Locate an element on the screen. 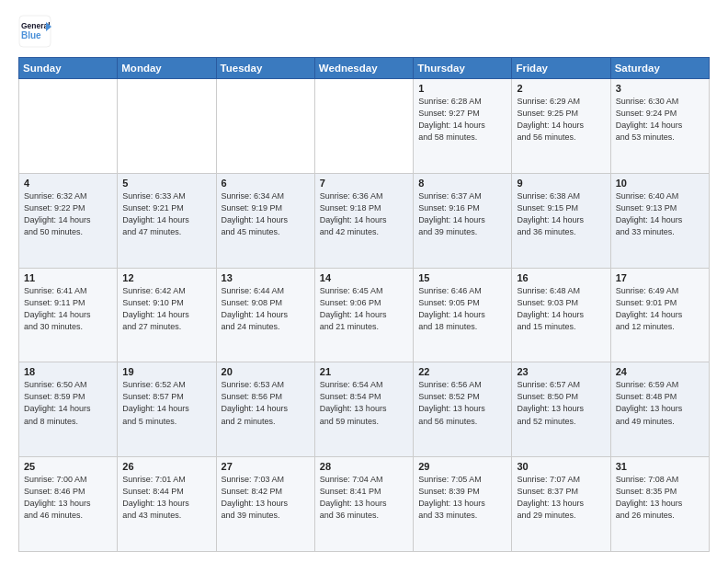 This screenshot has width=728, height=563. svg-text: Blue is located at coordinates (31, 35).